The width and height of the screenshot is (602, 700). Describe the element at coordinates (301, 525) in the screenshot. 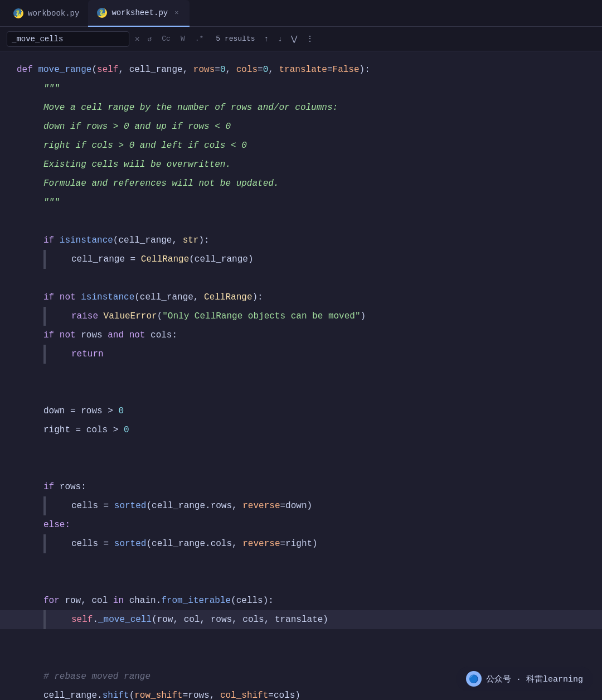

I see `code-line-19: else:` at that location.